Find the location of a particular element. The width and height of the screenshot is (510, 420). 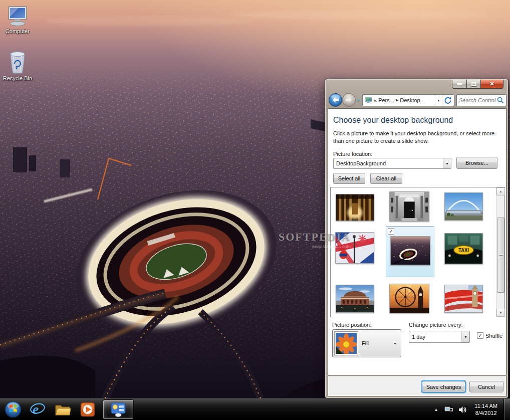

page-description: Click a picture to make it your desktop … is located at coordinates (418, 137).